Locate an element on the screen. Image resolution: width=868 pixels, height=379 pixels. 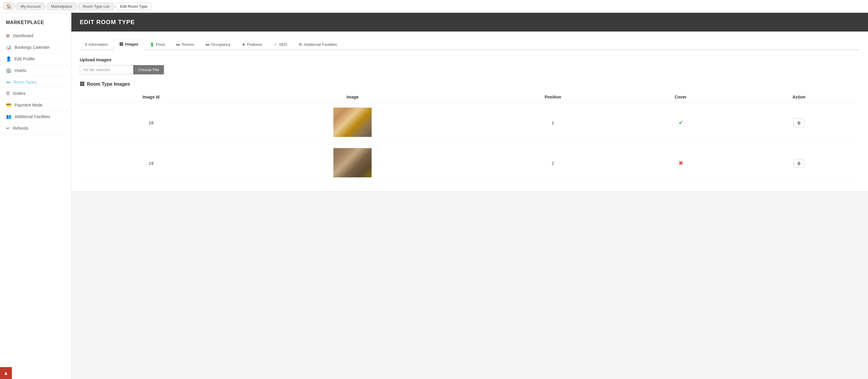
page-title: EDIT ROOM TYPE is located at coordinates (470, 22).